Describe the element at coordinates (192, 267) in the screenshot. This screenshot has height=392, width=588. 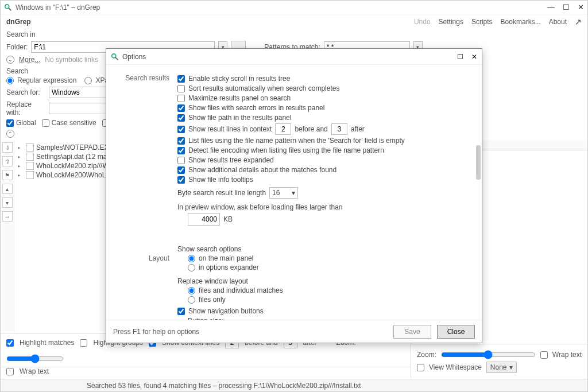
I see `radio-expander` at that location.